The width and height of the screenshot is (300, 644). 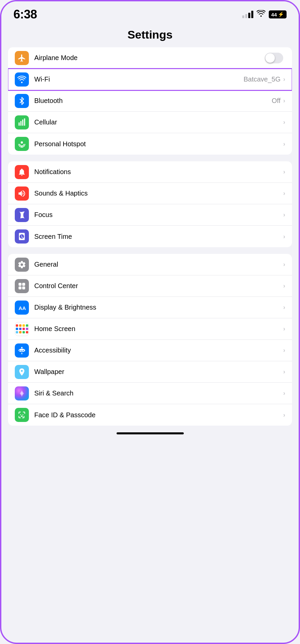 I want to click on notifications-section: Notifications › Sounds & Haptics › Focus…, so click(x=150, y=204).